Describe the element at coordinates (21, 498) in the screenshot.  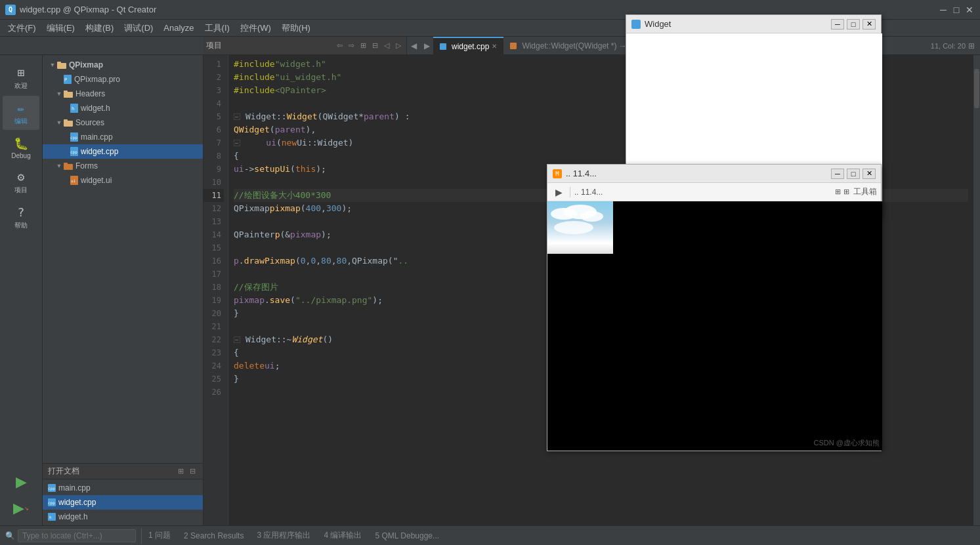
I see `run-controls: ▶ ▶↘` at that location.